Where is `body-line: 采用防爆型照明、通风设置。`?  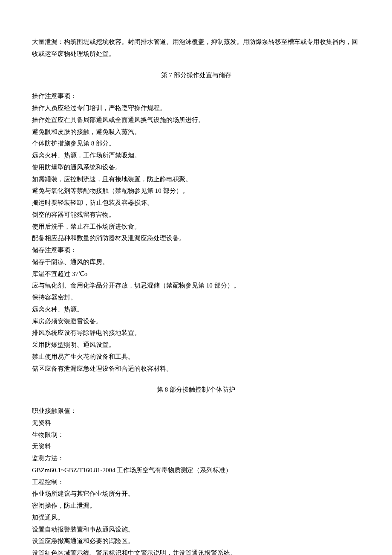 body-line: 采用防爆型照明、通风设置。 is located at coordinates (196, 345).